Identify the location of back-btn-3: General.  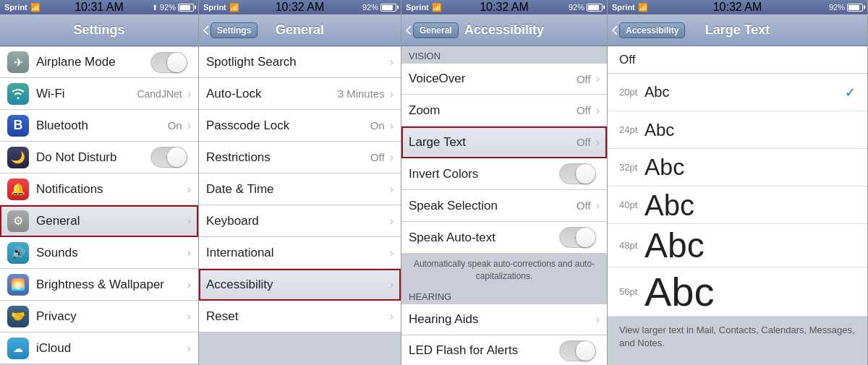
(433, 30).